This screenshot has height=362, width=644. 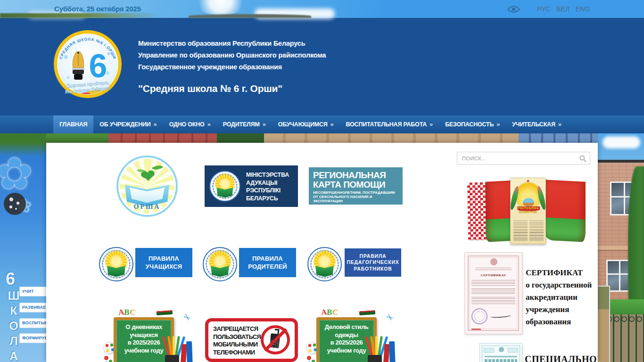 What do you see at coordinates (268, 187) in the screenshot?
I see `ministry-banner-text: МІНІСТЭРСТВА АДУКАЦЫІ РЭСПУБЛІКІ БЕЛАРУС…` at bounding box center [268, 187].